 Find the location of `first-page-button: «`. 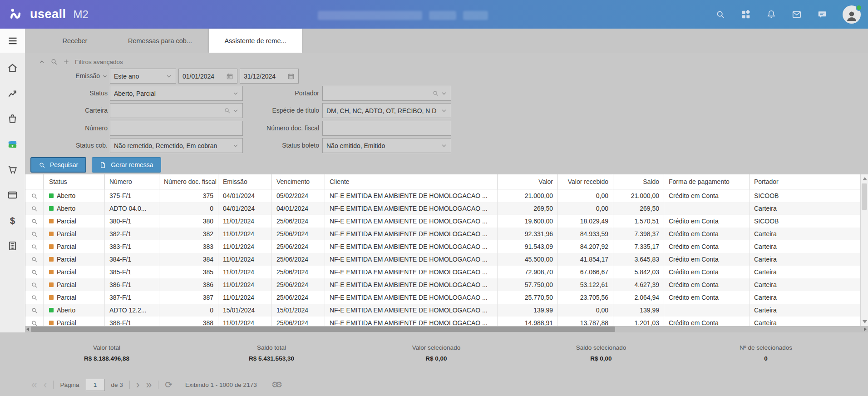

first-page-button: « is located at coordinates (35, 385).